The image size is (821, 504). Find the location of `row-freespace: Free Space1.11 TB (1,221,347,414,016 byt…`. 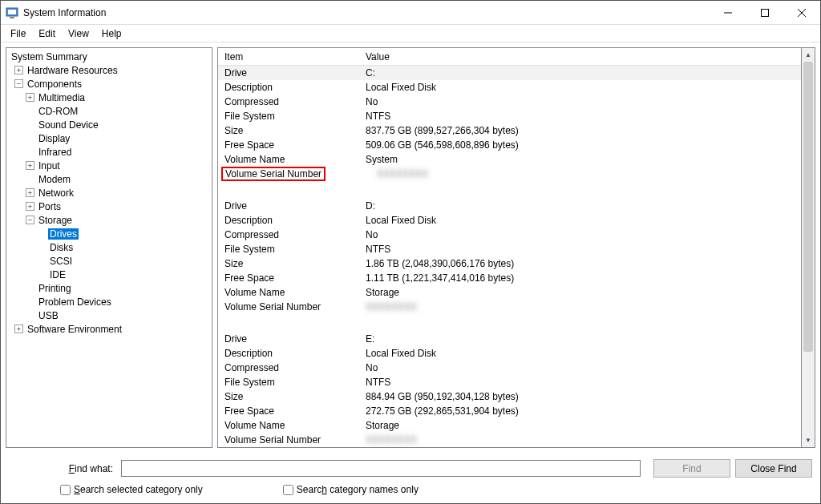

row-freespace: Free Space1.11 TB (1,221,347,414,016 byt… is located at coordinates (510, 278).